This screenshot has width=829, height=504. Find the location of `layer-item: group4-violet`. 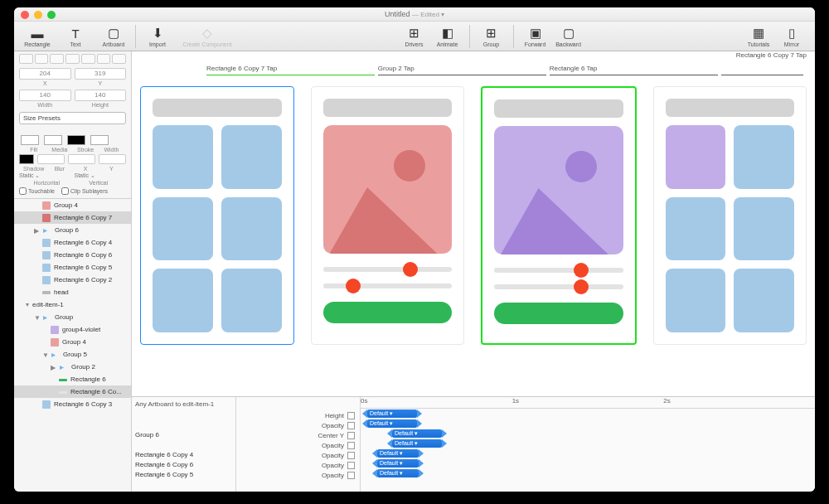

layer-item: group4-violet is located at coordinates (73, 330).